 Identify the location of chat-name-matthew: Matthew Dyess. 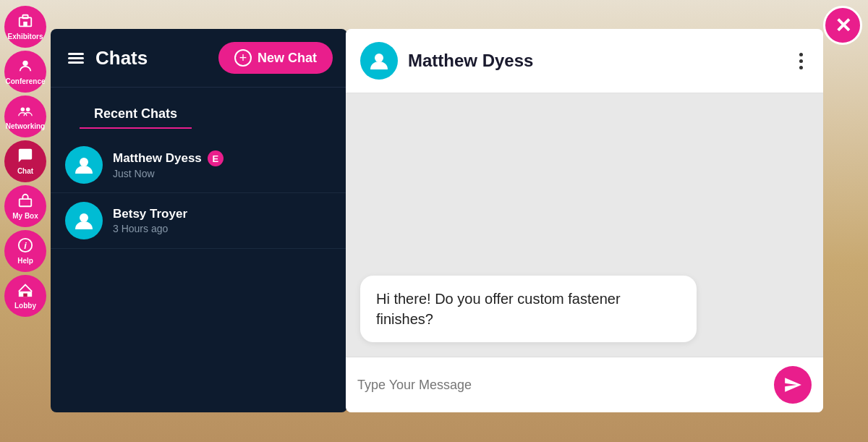
(158, 158).